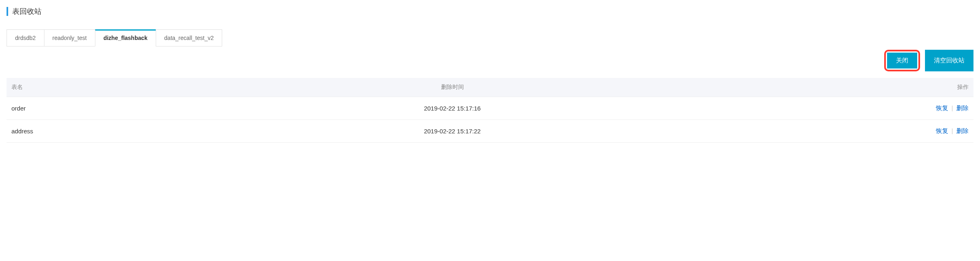  What do you see at coordinates (25, 38) in the screenshot?
I see `tab-drdsdb2: drdsdb2` at bounding box center [25, 38].